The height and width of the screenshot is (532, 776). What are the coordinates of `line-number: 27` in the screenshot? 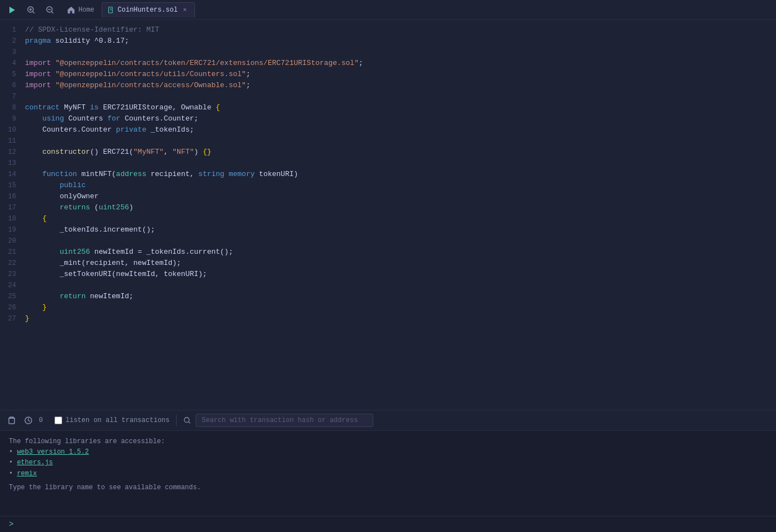 It's located at (12, 319).